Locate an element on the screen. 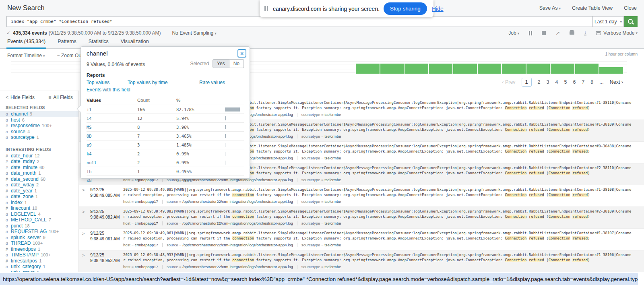  all-fields-button: ≡ All Fields is located at coordinates (60, 97).